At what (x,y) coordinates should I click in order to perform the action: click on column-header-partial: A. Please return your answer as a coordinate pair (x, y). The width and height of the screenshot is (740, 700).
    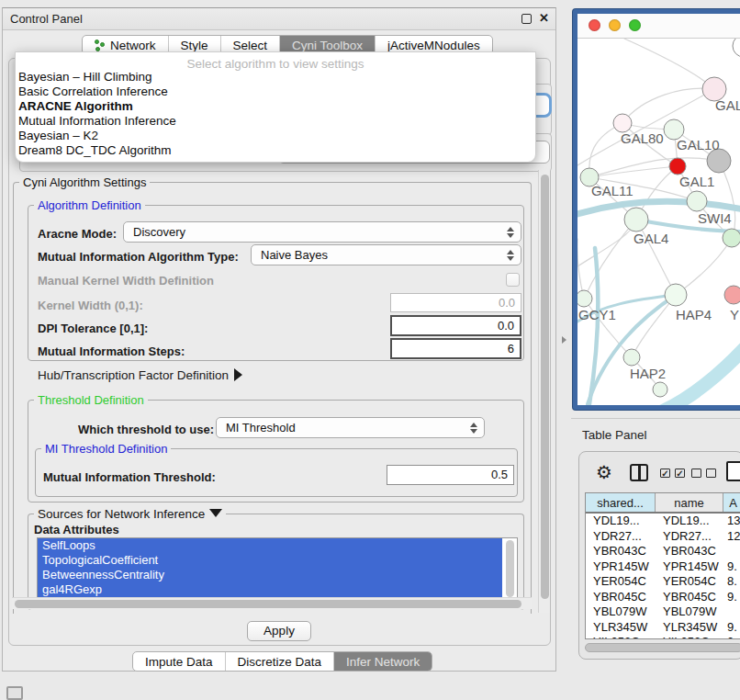
    Looking at the image, I should click on (732, 502).